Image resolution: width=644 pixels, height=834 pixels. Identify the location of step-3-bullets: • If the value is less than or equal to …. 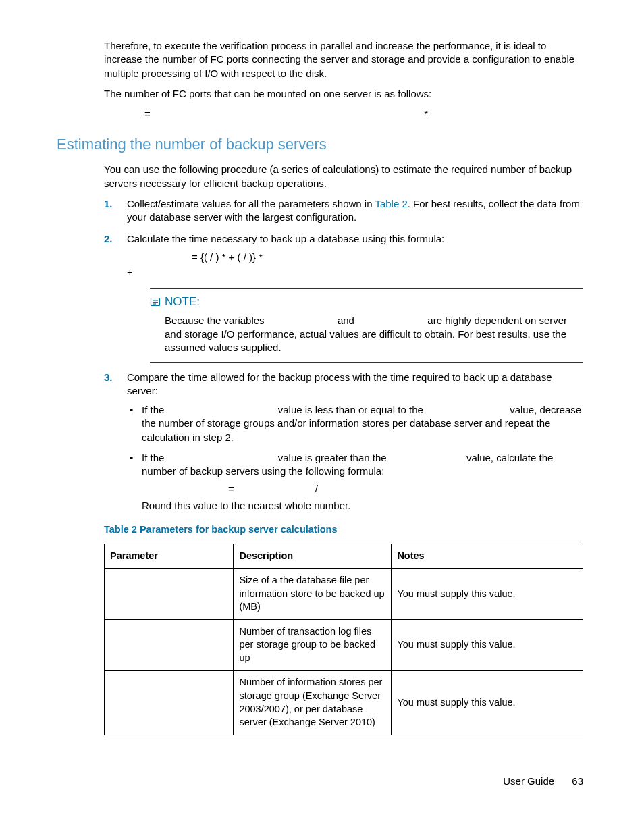
(355, 458).